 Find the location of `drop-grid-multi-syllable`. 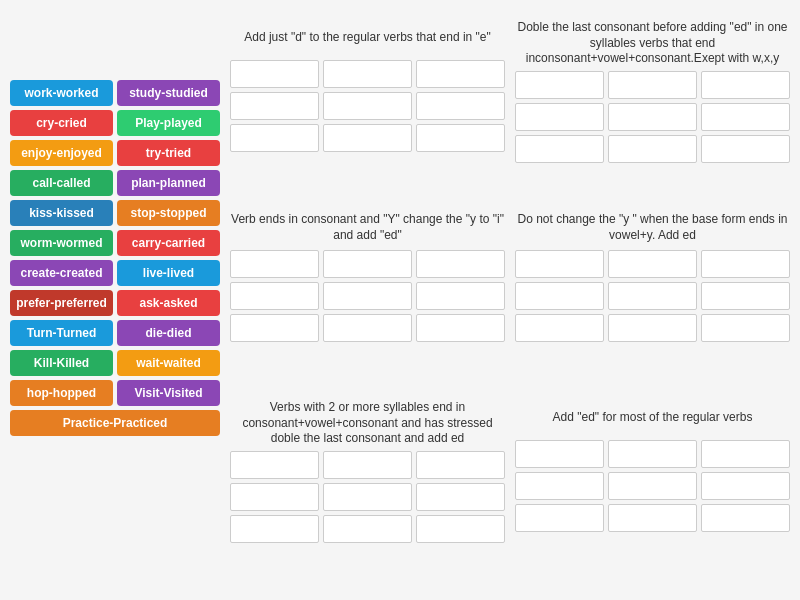

drop-grid-multi-syllable is located at coordinates (368, 516).